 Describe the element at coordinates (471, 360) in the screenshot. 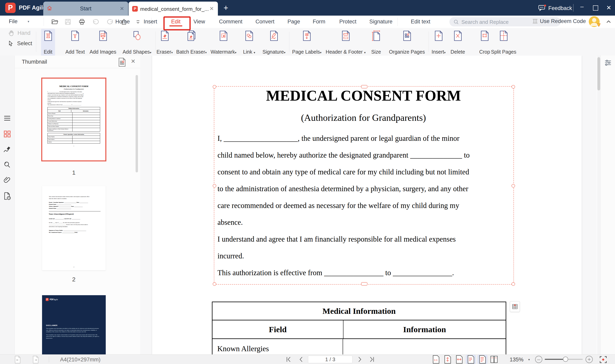

I see `single-page-view-button` at that location.